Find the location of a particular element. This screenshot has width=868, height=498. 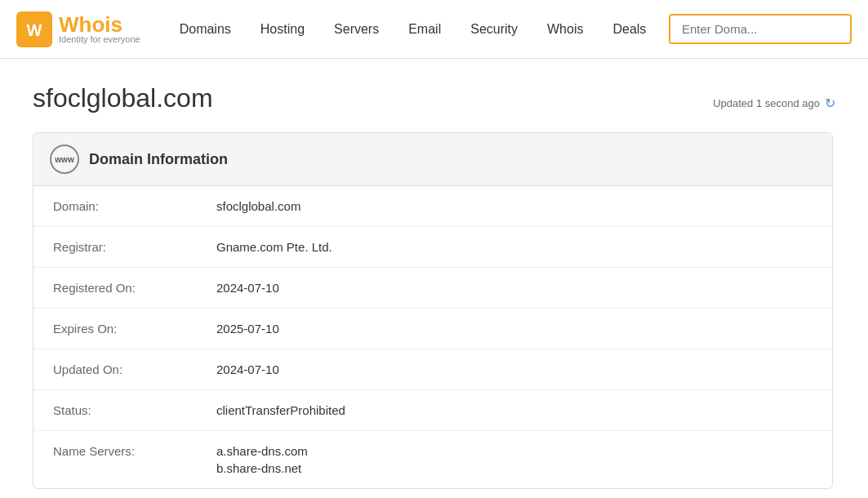

table-row: Registered On: 2024-07-10 is located at coordinates (433, 288).